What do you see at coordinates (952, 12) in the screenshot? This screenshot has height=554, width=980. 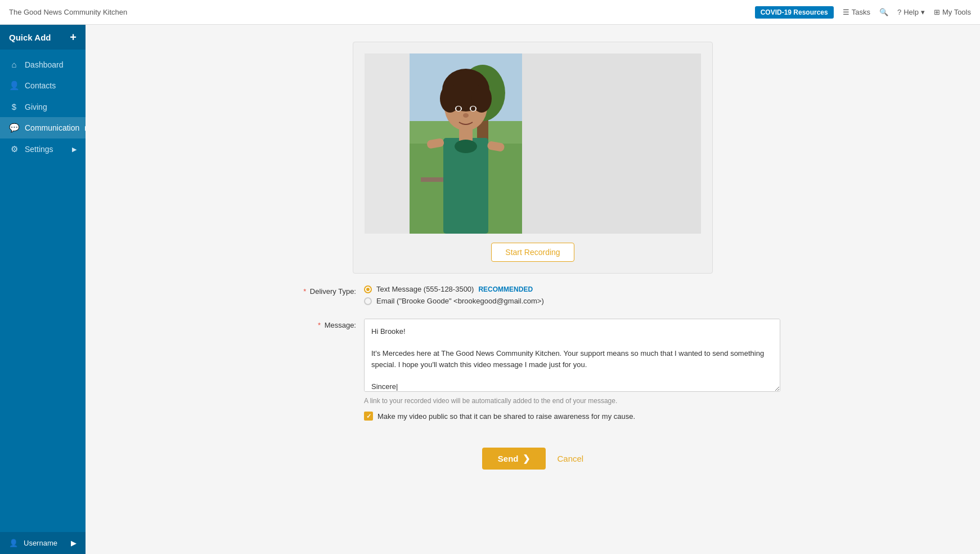 I see `mytools-button: ⊞ My Tools` at bounding box center [952, 12].